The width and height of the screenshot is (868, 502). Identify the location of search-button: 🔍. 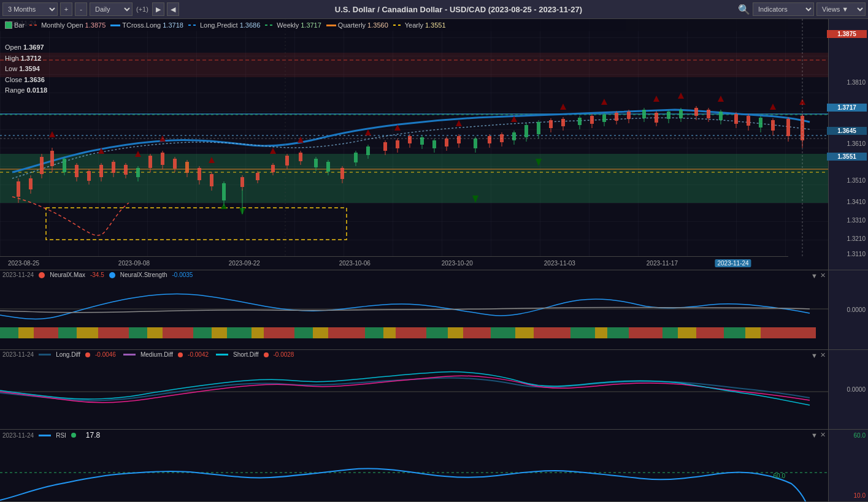
(744, 9).